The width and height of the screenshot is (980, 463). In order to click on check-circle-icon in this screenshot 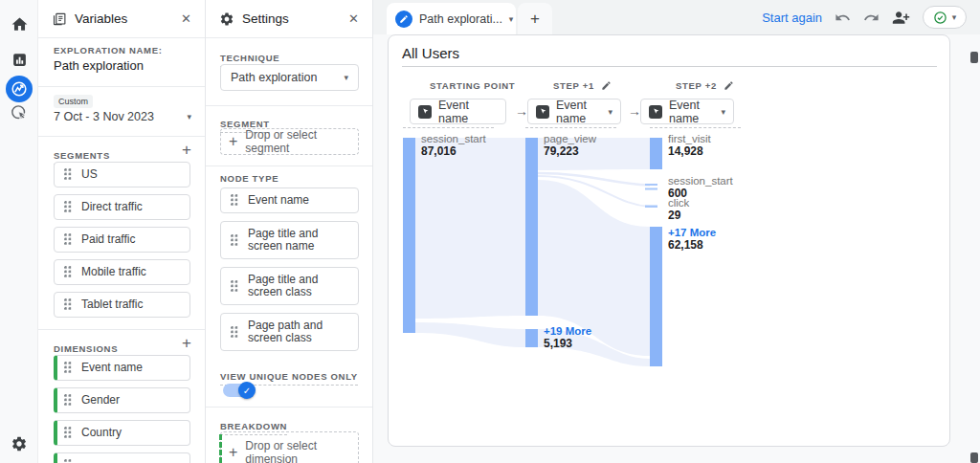, I will do `click(940, 17)`.